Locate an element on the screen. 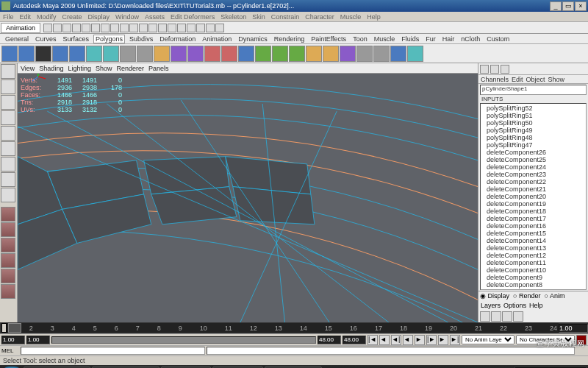 Image resolution: width=588 pixels, height=368 pixels. menu-assets: Assets is located at coordinates (154, 17).